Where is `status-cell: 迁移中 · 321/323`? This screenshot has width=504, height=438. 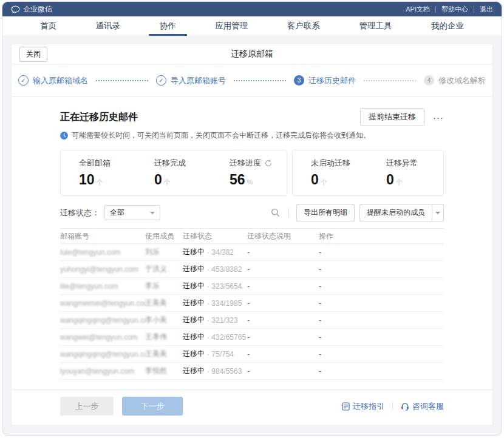 status-cell: 迁移中 · 321/323 is located at coordinates (215, 320).